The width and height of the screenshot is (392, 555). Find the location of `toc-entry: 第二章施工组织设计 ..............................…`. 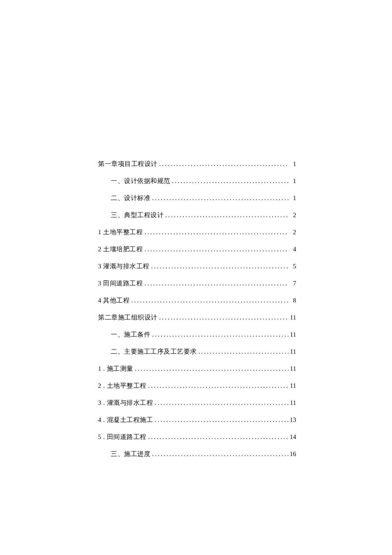

toc-entry: 第二章施工组织设计 ..............................… is located at coordinates (197, 317).